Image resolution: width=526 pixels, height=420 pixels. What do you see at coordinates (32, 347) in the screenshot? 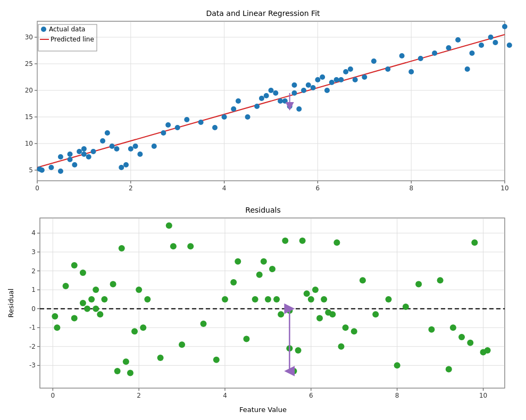
I see `svg-text: -2` at bounding box center [32, 347].